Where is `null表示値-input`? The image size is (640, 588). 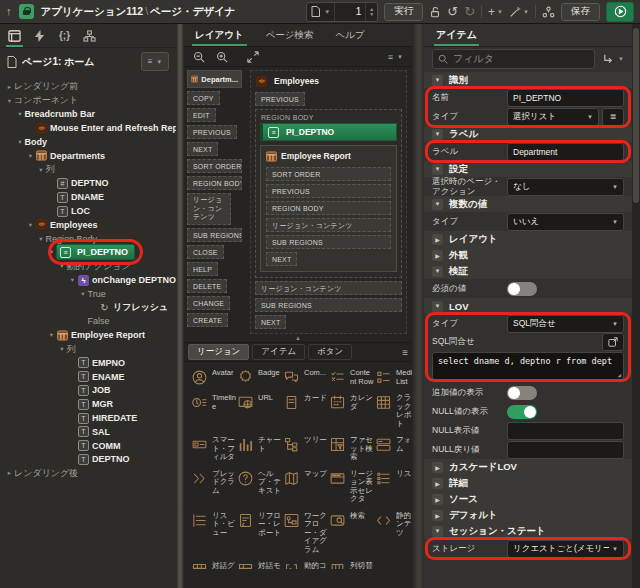 null表示値-input is located at coordinates (566, 431).